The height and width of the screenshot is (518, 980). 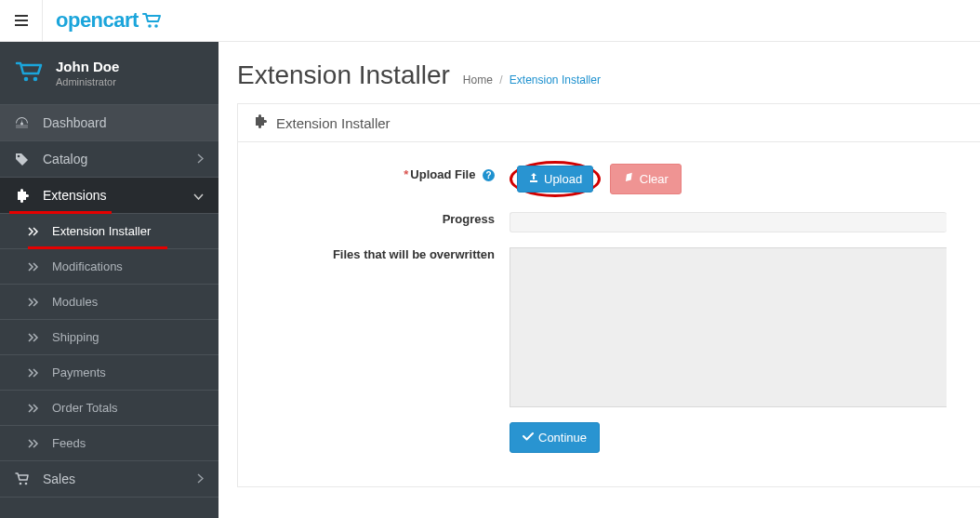 What do you see at coordinates (79, 372) in the screenshot?
I see `nav-label: Payments` at bounding box center [79, 372].